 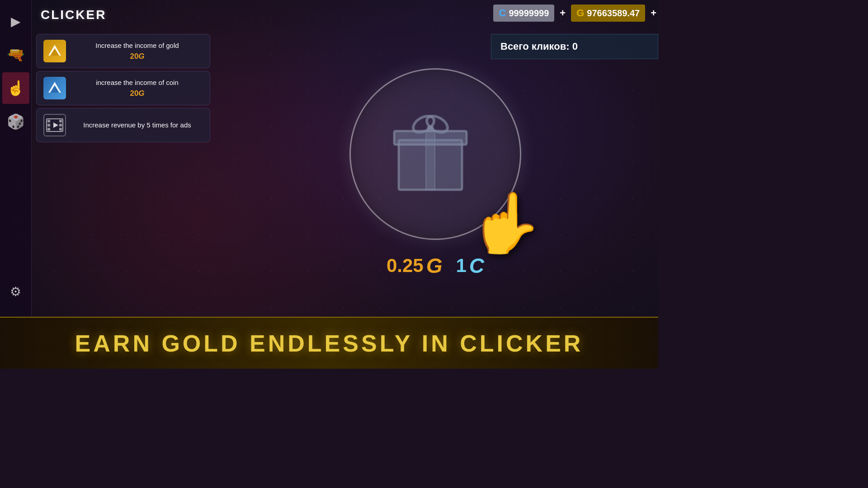 What do you see at coordinates (16, 122) in the screenshot?
I see `dice-icon: 🎲` at bounding box center [16, 122].